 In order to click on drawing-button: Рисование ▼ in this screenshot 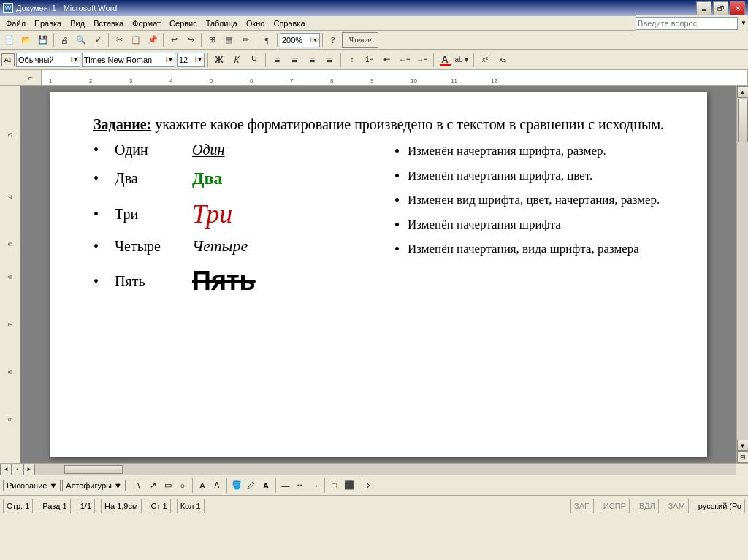, I will do `click(32, 486)`.